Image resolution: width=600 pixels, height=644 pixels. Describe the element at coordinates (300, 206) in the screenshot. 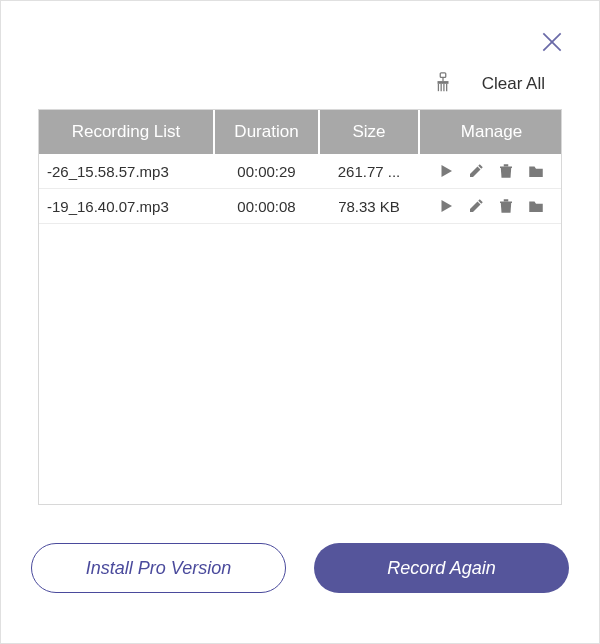

I see `table-row: -19_16.40.07.mp300:00:0878.33 KB` at that location.